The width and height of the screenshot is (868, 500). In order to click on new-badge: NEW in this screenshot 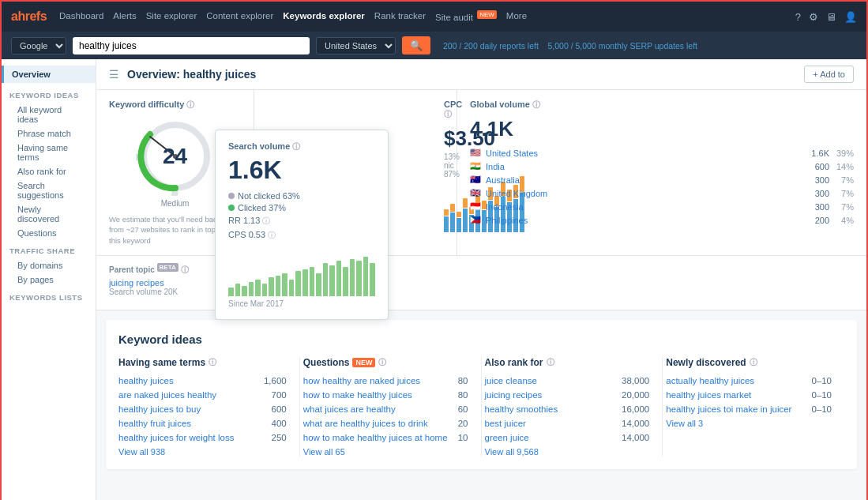, I will do `click(487, 14)`.